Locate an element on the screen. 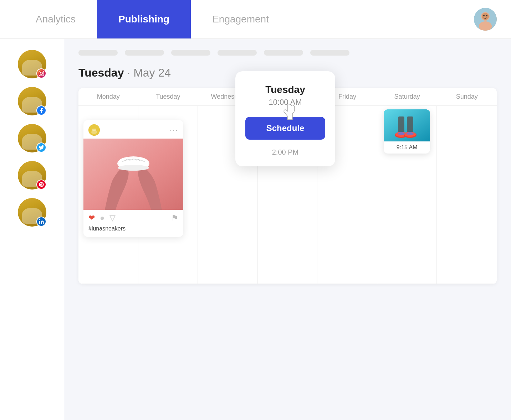 This screenshot has width=511, height=420. thumbnail-card: 9:15 AM is located at coordinates (407, 131).